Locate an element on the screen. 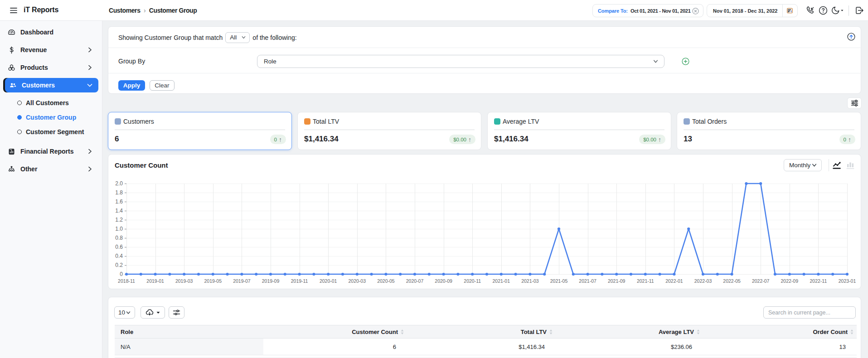  svg-text: 2020-07 is located at coordinates (415, 281).